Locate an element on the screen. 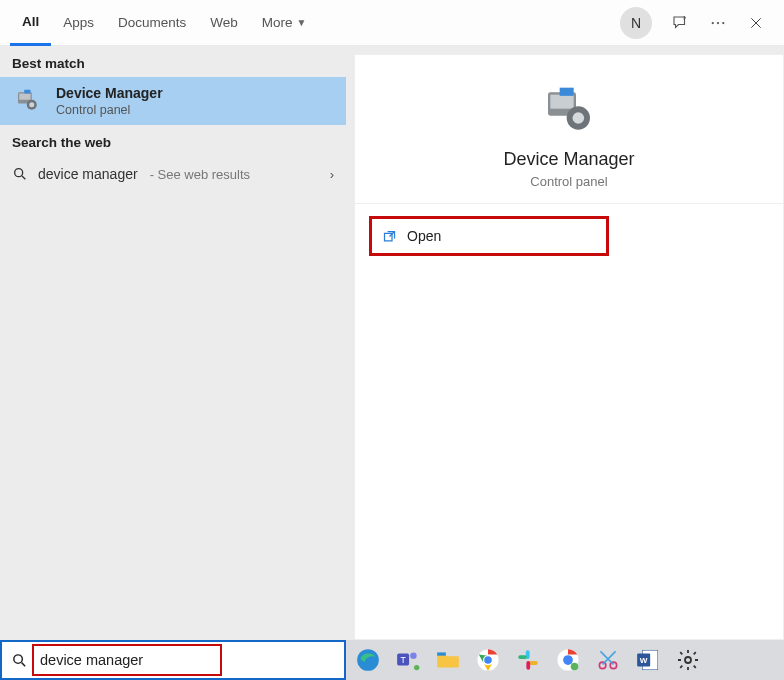 Image resolution: width=784 pixels, height=680 pixels. search-box is located at coordinates (173, 660).